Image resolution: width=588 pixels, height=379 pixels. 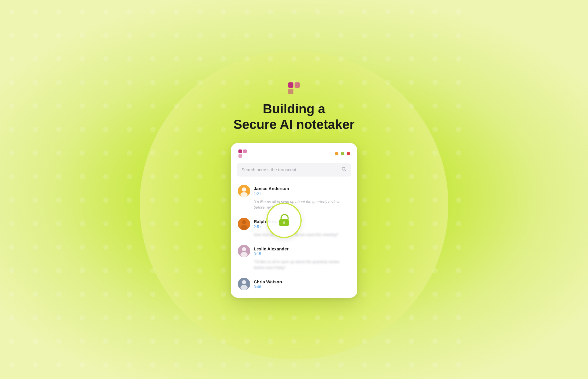 What do you see at coordinates (268, 287) in the screenshot?
I see `chris-time: 3:48` at bounding box center [268, 287].